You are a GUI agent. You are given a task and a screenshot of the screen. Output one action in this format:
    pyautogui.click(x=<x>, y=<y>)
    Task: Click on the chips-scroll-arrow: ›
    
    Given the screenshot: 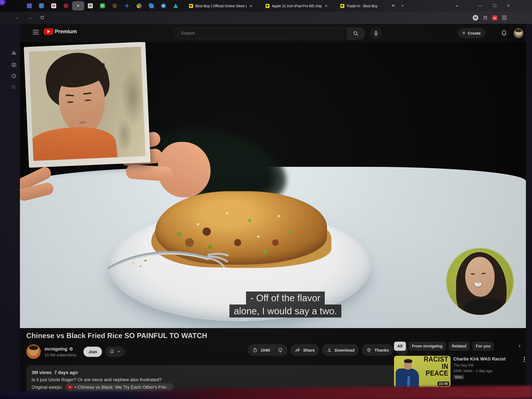 What is the action you would take?
    pyautogui.click(x=519, y=346)
    